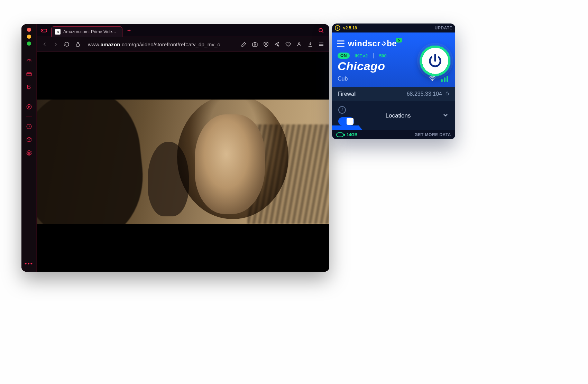 The height and width of the screenshot is (384, 588). What do you see at coordinates (310, 44) in the screenshot?
I see `download-icon` at bounding box center [310, 44].